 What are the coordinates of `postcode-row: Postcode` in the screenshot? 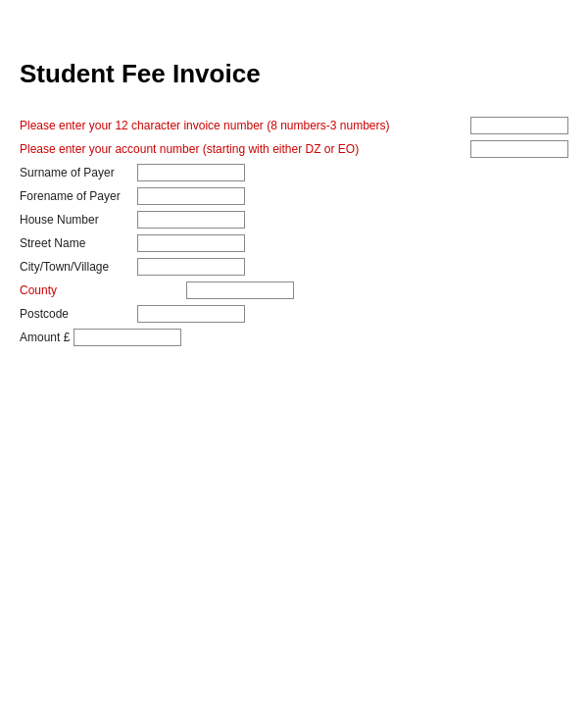 It's located at (294, 314).